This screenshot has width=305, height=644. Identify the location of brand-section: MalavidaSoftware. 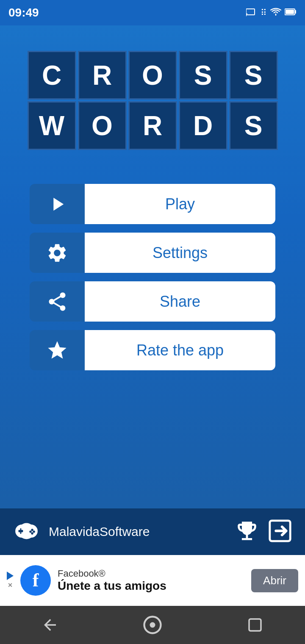
(124, 532).